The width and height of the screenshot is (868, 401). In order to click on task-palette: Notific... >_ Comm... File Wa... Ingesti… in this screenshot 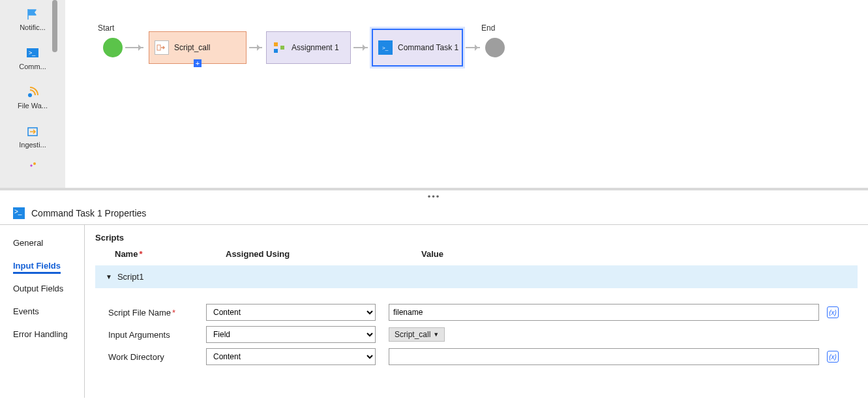, I will do `click(33, 94)`.